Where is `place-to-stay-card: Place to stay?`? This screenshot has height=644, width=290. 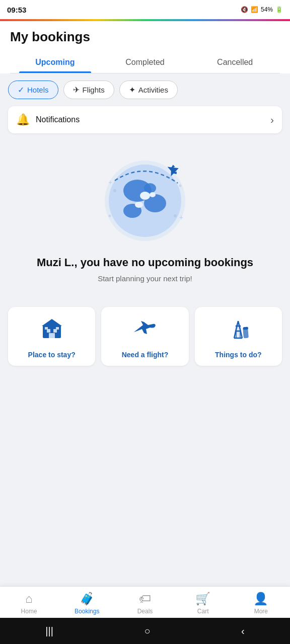
place-to-stay-card: Place to stay? is located at coordinates (51, 336).